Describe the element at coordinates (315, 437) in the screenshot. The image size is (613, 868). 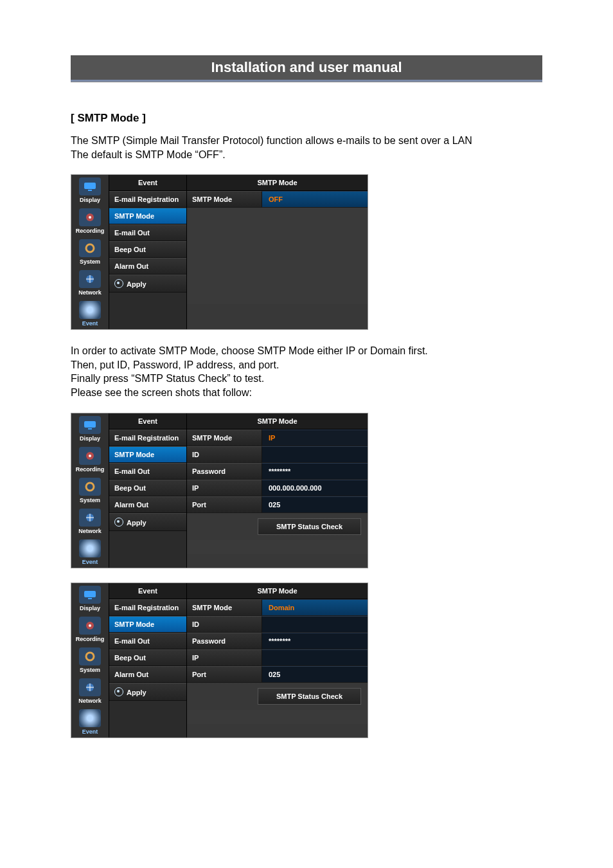
I see `value-smtp-mode-ip: IP` at that location.